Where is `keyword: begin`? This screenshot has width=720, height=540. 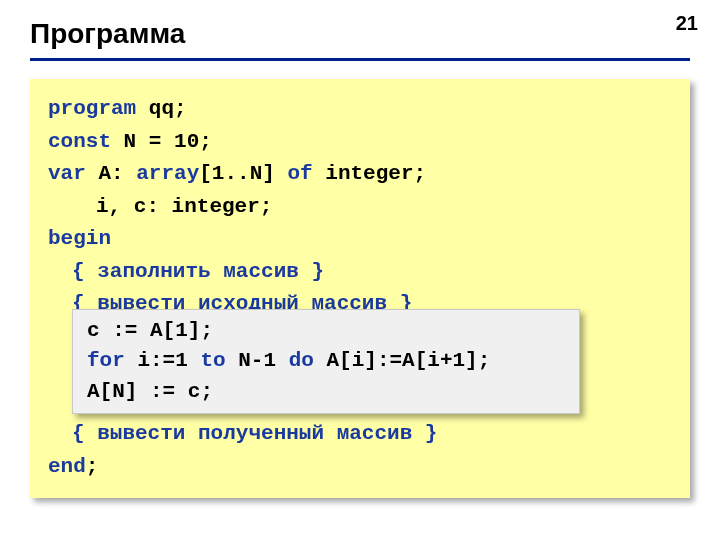 keyword: begin is located at coordinates (80, 238).